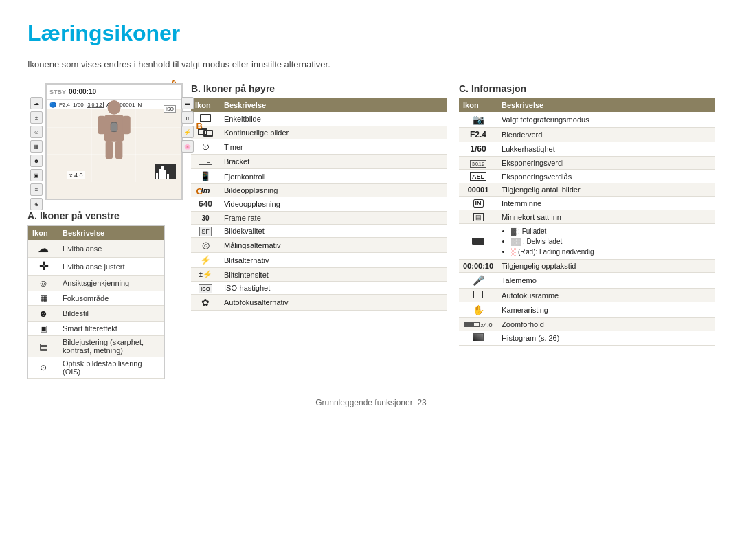 Image resolution: width=742 pixels, height=560 pixels. Describe the element at coordinates (43, 283) in the screenshot. I see `icon-cell: ☺` at that location.